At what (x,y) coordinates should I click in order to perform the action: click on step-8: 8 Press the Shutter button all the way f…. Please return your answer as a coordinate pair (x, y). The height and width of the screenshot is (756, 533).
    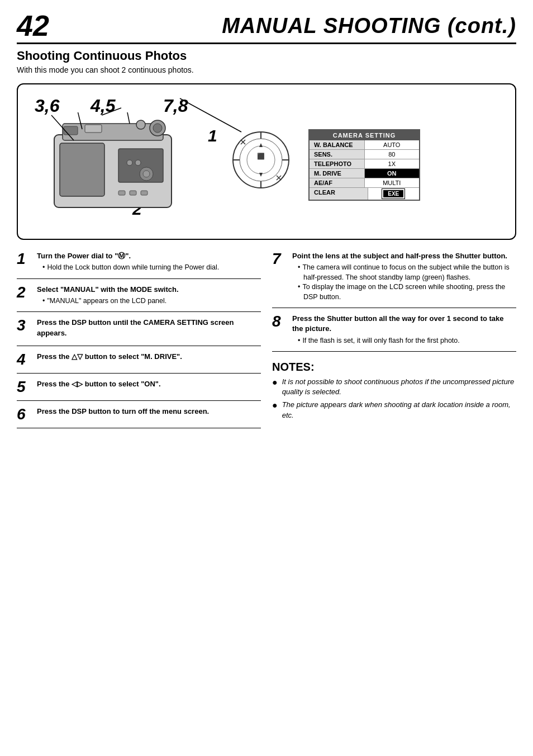
    Looking at the image, I should click on (394, 333).